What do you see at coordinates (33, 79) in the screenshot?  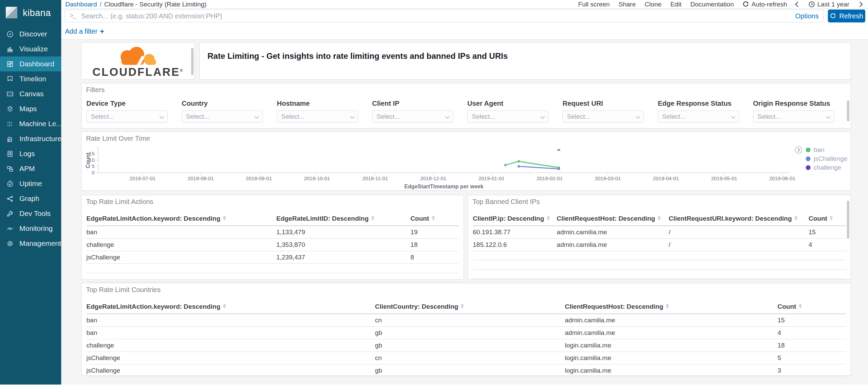 I see `sidebar-item-label: Timelion` at bounding box center [33, 79].